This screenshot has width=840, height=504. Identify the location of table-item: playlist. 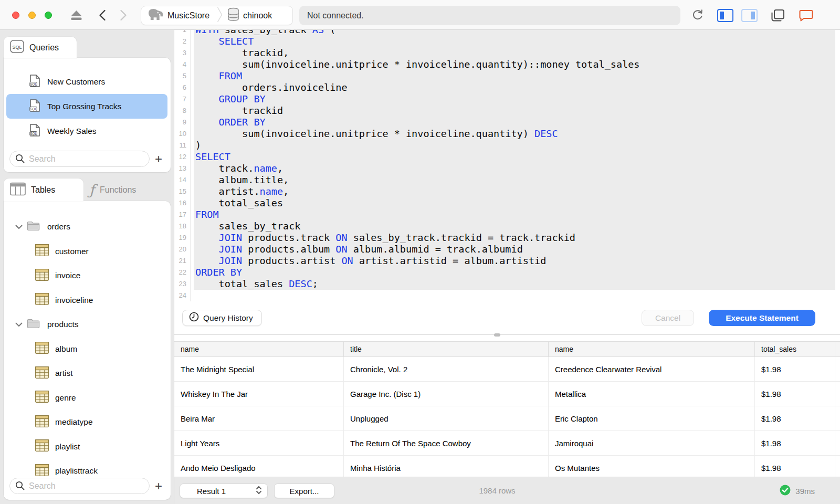
(87, 447).